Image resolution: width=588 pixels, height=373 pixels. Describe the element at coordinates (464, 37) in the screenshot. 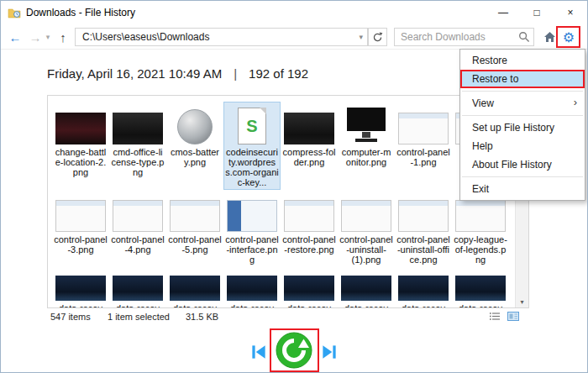

I see `search-box` at that location.